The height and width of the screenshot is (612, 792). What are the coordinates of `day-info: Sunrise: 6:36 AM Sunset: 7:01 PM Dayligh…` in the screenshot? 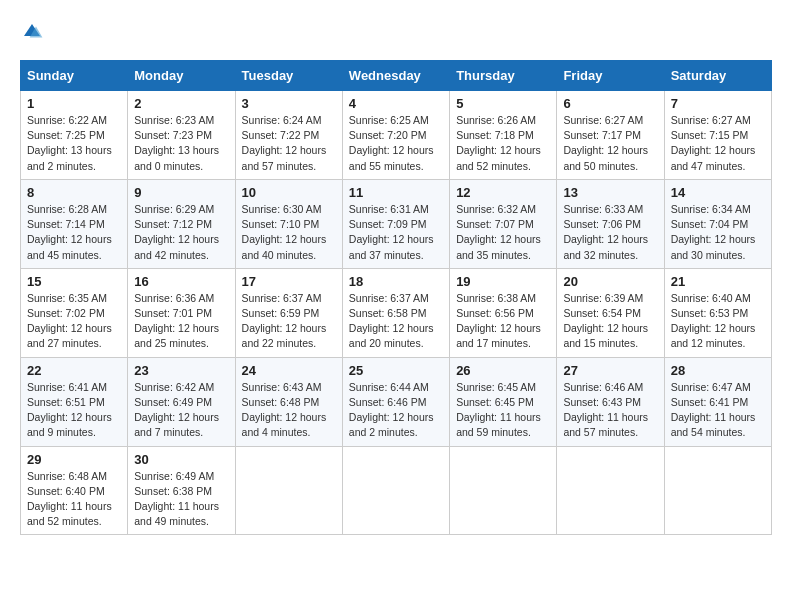 It's located at (181, 322).